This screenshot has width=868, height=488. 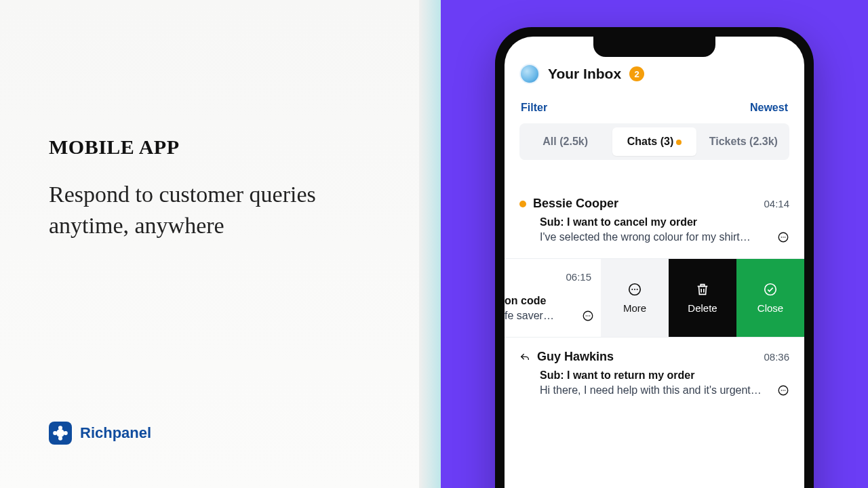 I want to click on phone-notch, so click(x=654, y=47).